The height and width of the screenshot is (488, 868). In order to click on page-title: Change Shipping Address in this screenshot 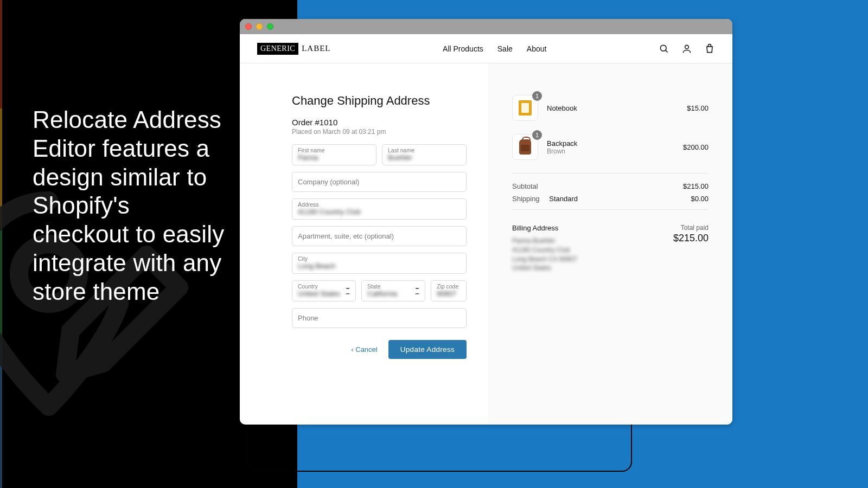, I will do `click(379, 101)`.